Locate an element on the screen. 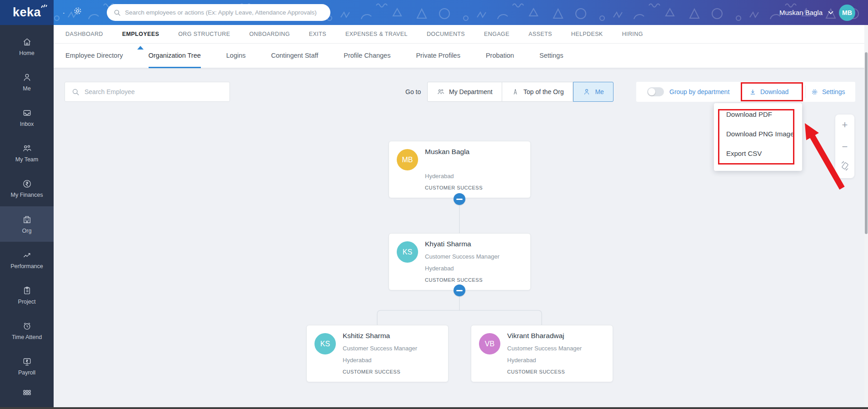  employee-name: Kshitiz Sharma is located at coordinates (366, 336).